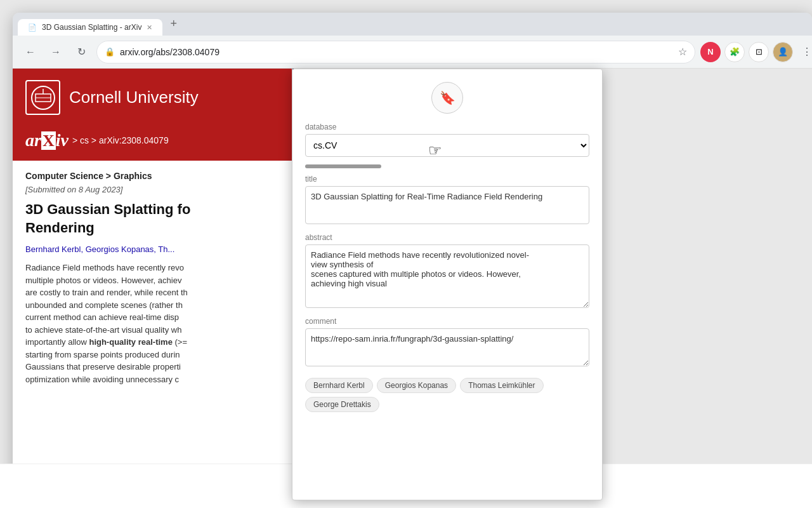 The width and height of the screenshot is (812, 508). What do you see at coordinates (447, 98) in the screenshot?
I see `bookmark-button: 🔖` at bounding box center [447, 98].